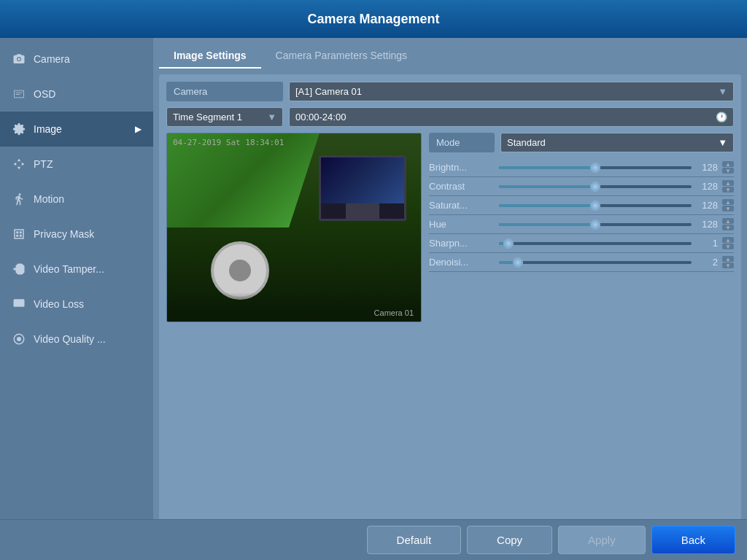 This screenshot has height=560, width=747. Describe the element at coordinates (374, 540) in the screenshot. I see `footer: Default Copy Apply Back` at that location.